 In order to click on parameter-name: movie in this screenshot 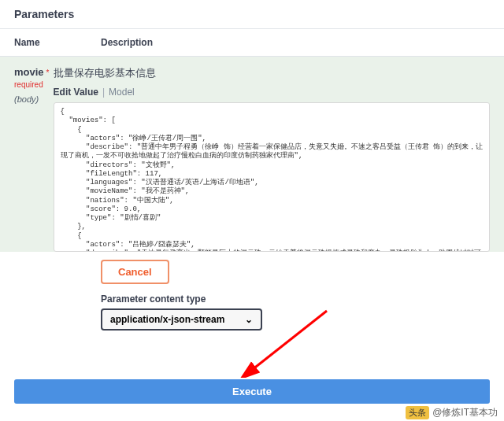, I will do `click(29, 72)`.